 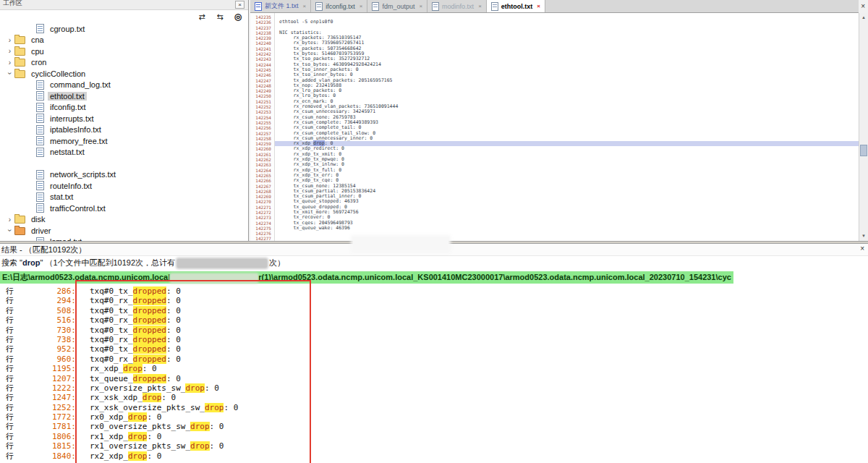 What do you see at coordinates (367, 278) in the screenshot?
I see `result-file-path: E:\日志\armod0523.odata.ncmp.unicom.localr…` at bounding box center [367, 278].